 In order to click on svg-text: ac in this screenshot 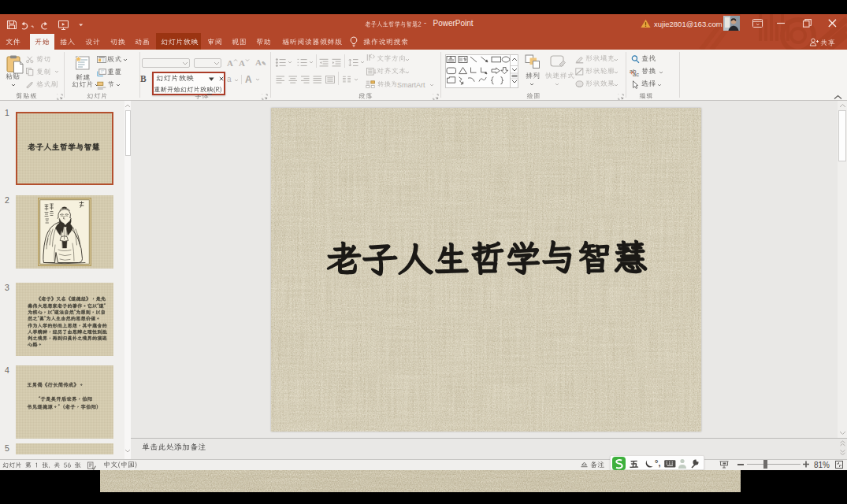, I will do `click(636, 74)`.